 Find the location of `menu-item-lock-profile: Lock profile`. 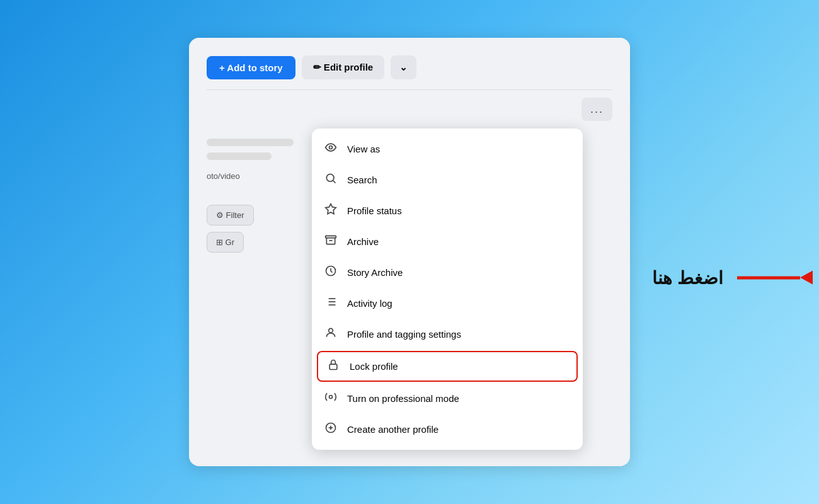

menu-item-lock-profile: Lock profile is located at coordinates (447, 367).